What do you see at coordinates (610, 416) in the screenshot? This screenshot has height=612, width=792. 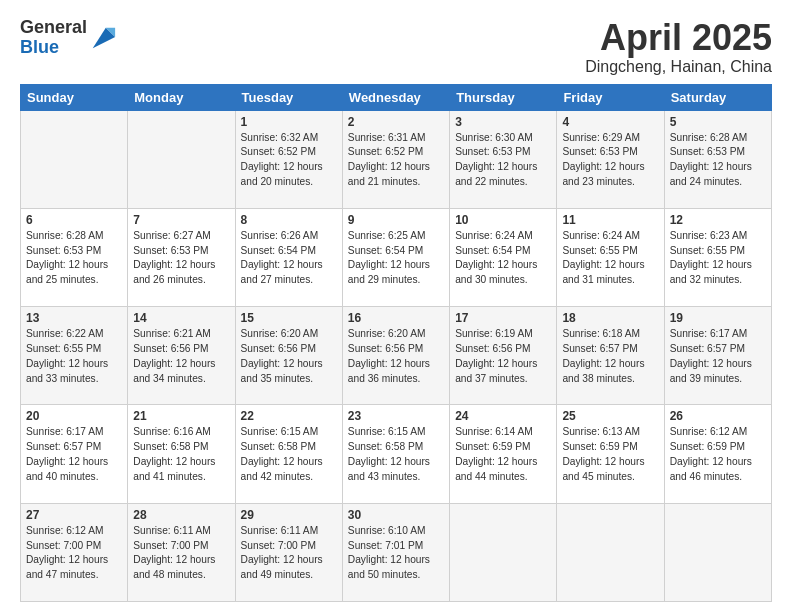 I see `day-number: 25` at bounding box center [610, 416].